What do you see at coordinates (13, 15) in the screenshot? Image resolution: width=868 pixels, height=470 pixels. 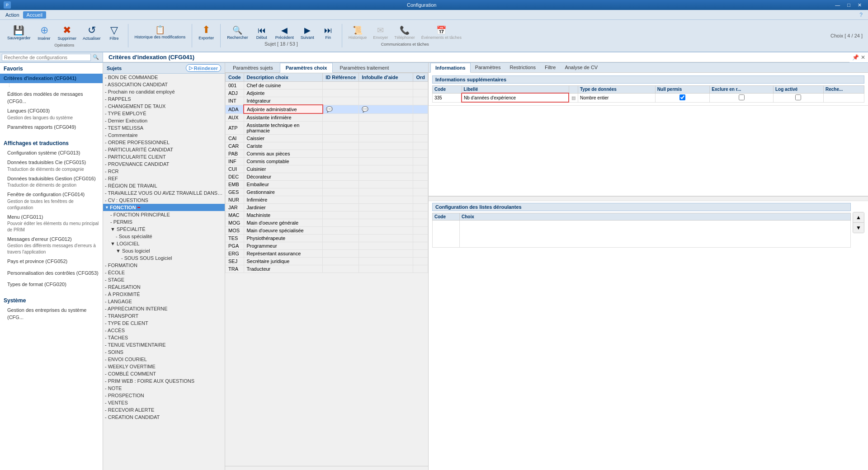 I see `menu-action: Action` at bounding box center [13, 15].